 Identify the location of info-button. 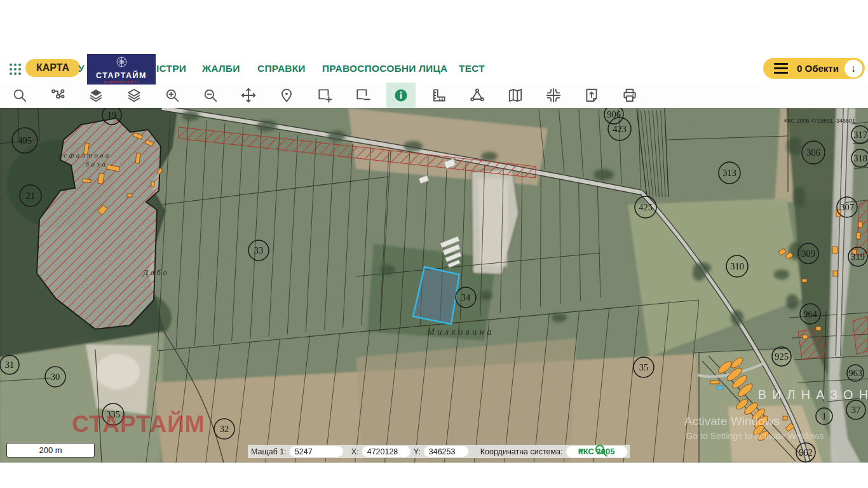
(401, 95).